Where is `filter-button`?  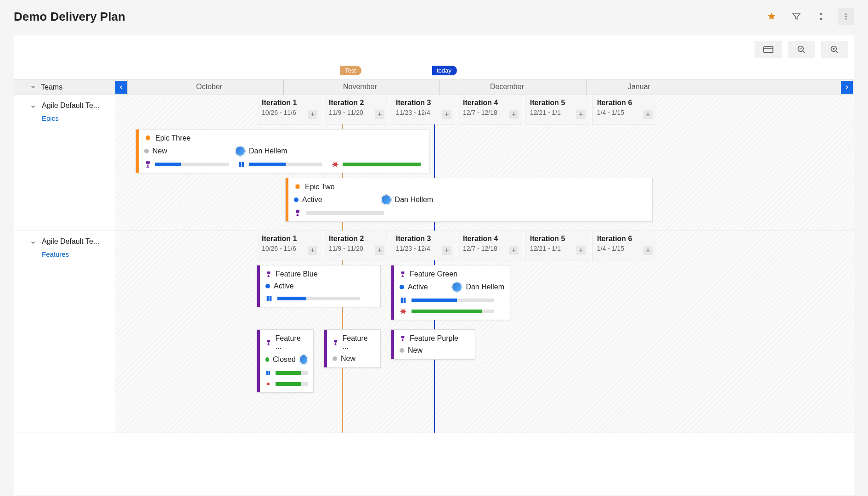
filter-button is located at coordinates (796, 17).